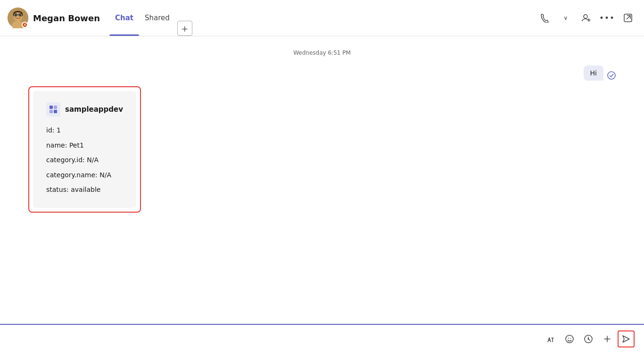  I want to click on format-icon, so click(551, 339).